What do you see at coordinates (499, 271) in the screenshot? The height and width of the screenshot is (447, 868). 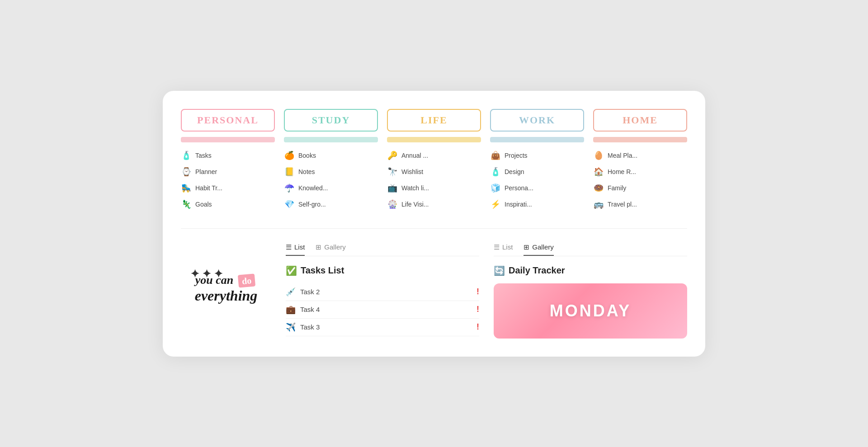 I see `tracker-title-icon: 🔄` at bounding box center [499, 271].